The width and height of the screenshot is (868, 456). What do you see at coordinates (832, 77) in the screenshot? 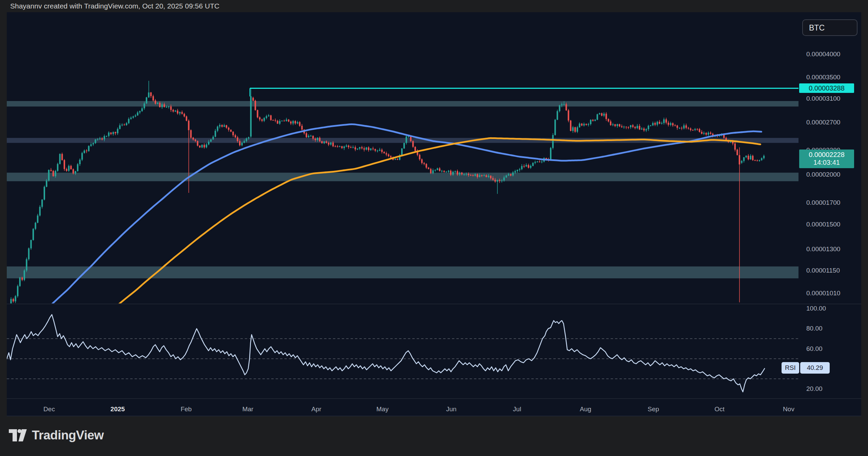
I see `price-tick-label: 0.00003500` at bounding box center [832, 77].